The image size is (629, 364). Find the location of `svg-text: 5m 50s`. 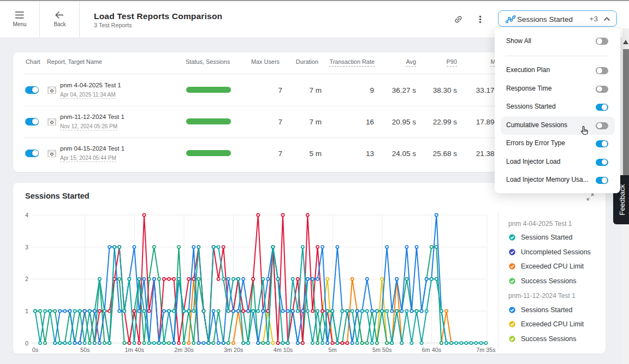

svg-text: 5m 50s is located at coordinates (382, 350).